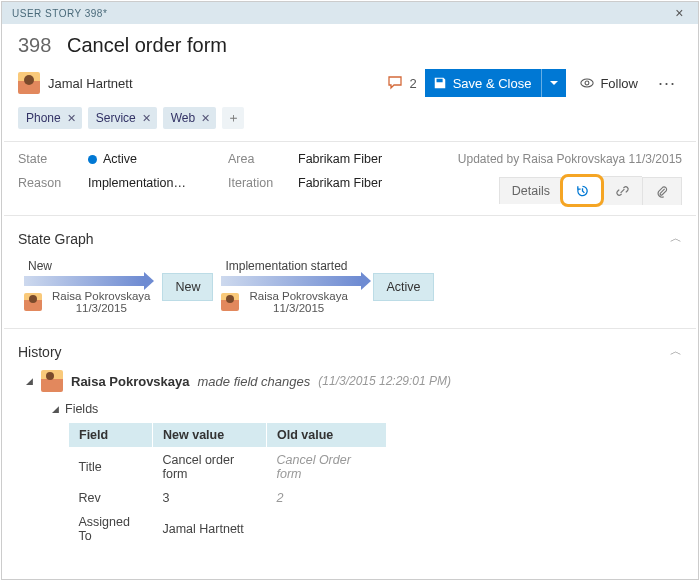 This screenshot has width=700, height=581. Describe the element at coordinates (158, 190) in the screenshot. I see `reason-value: Implementation…` at that location.